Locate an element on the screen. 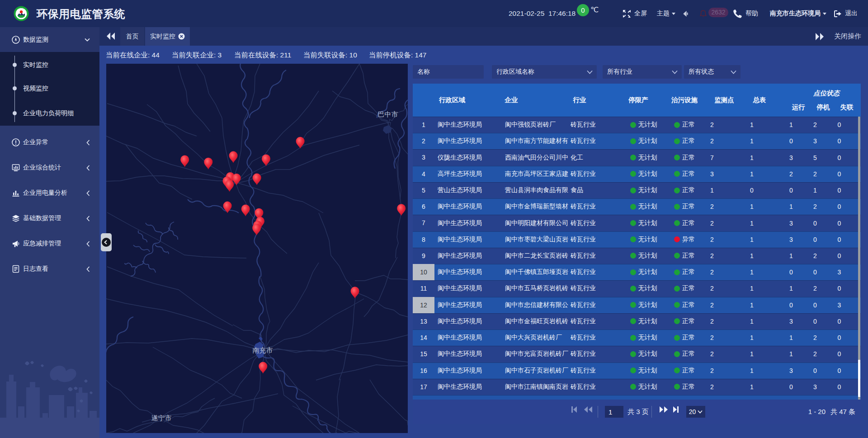  help-button: 帮助 is located at coordinates (745, 14).